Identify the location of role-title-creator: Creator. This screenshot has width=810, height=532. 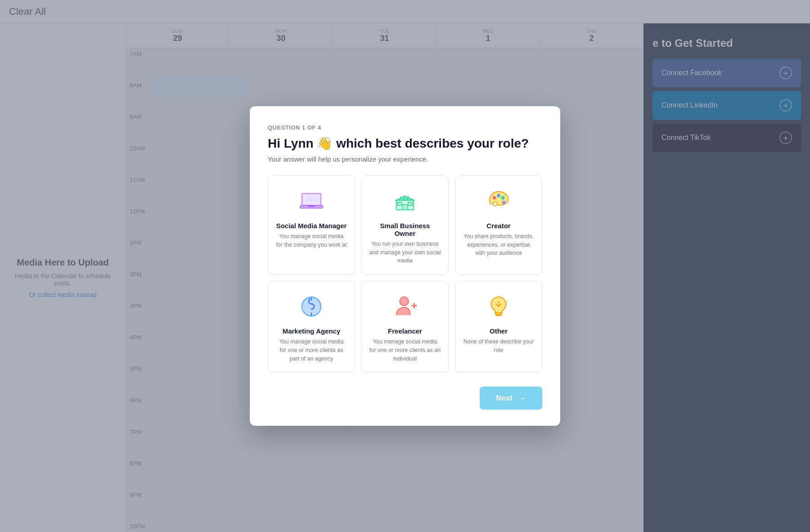
(499, 226).